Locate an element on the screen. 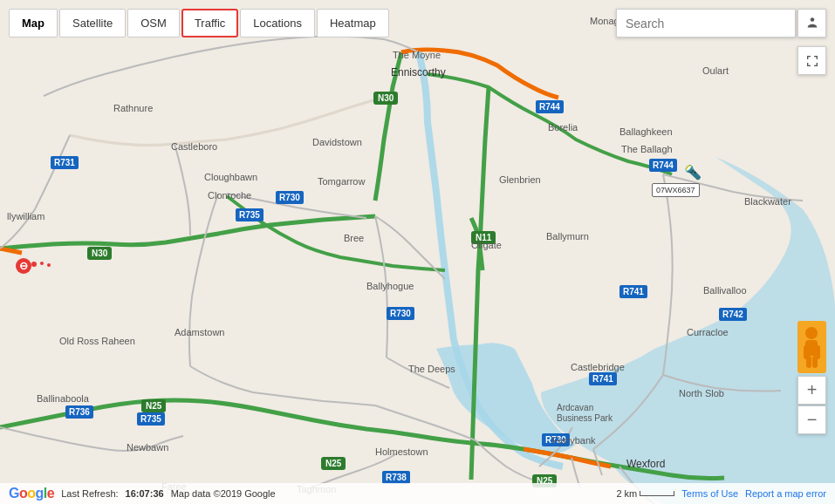 Image resolution: width=835 pixels, height=504 pixels. refresh-time: 16:07:36 is located at coordinates (145, 494).